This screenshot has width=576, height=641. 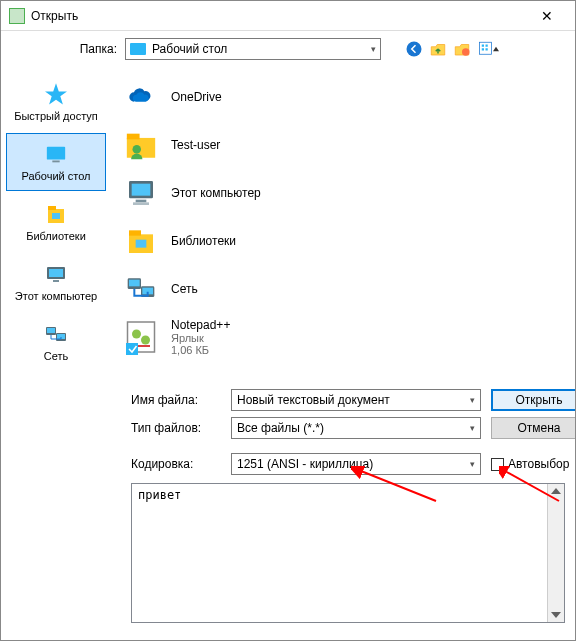 What do you see at coordinates (288, 414) in the screenshot?
I see `form-area: Имя файла: Новый текстовый документ ▾ От…` at bounding box center [288, 414].